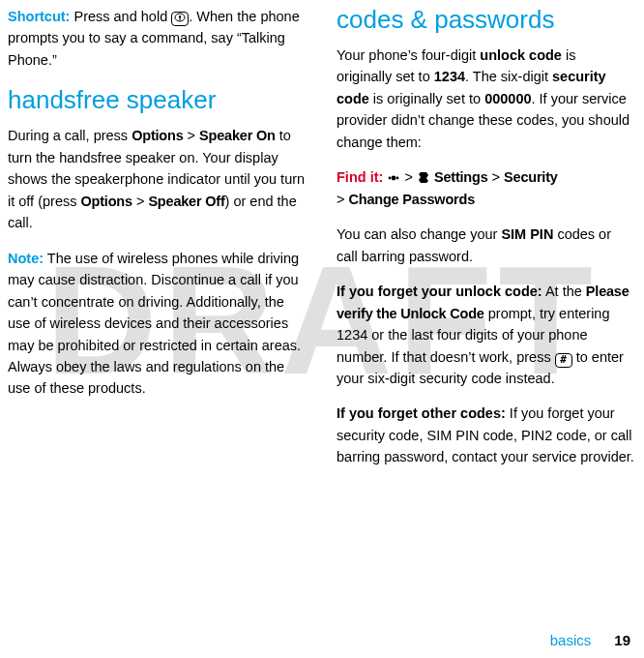 The width and height of the screenshot is (644, 658). What do you see at coordinates (565, 291) in the screenshot?
I see `forget-unlock-a: At the` at bounding box center [565, 291].